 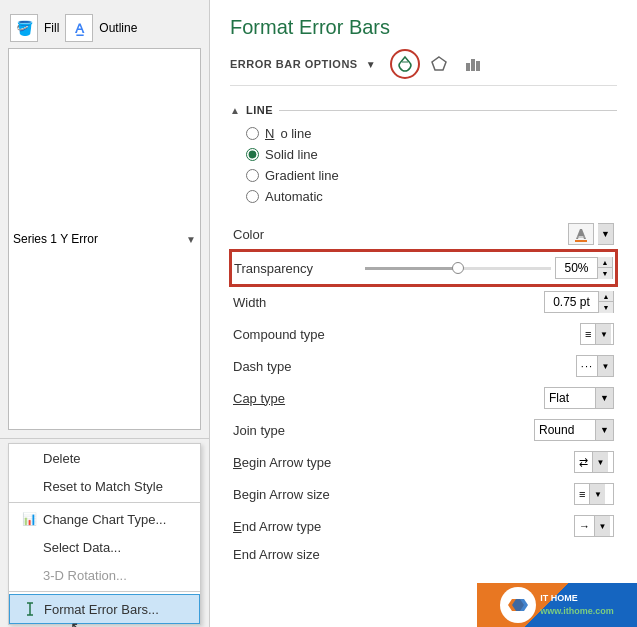 What do you see at coordinates (24, 28) in the screenshot?
I see `fill-button: 🪣` at bounding box center [24, 28].